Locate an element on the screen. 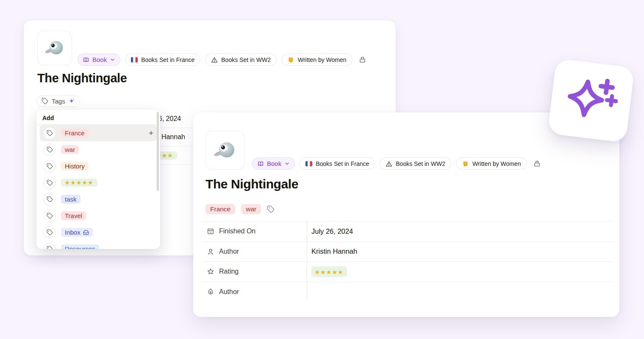  tag-option-task: task is located at coordinates (98, 199).